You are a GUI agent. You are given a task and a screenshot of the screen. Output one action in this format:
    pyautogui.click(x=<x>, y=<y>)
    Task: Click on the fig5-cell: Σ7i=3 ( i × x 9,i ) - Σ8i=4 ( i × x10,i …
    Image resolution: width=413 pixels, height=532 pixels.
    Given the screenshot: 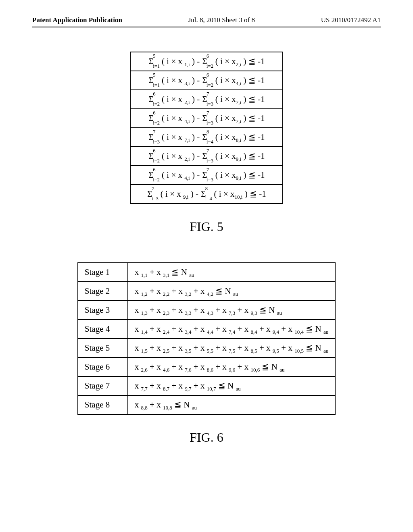 What is the action you would take?
    pyautogui.click(x=206, y=194)
    